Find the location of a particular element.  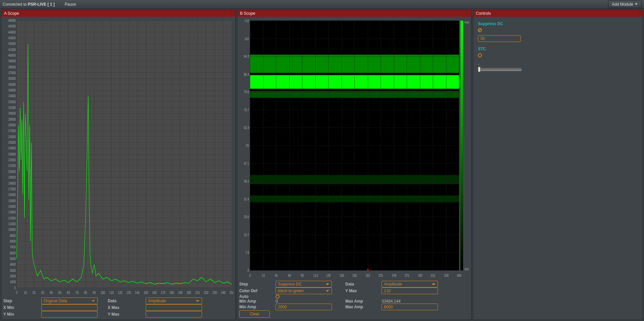

stc-toggle is located at coordinates (480, 55).